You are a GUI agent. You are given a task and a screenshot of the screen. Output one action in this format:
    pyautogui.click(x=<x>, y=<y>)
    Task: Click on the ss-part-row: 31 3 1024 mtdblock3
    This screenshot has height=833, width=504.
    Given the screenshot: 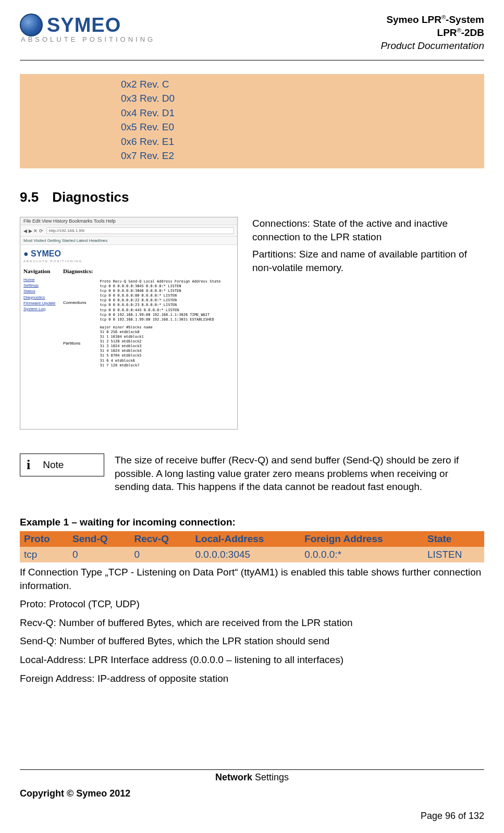 What is the action you would take?
    pyautogui.click(x=126, y=346)
    